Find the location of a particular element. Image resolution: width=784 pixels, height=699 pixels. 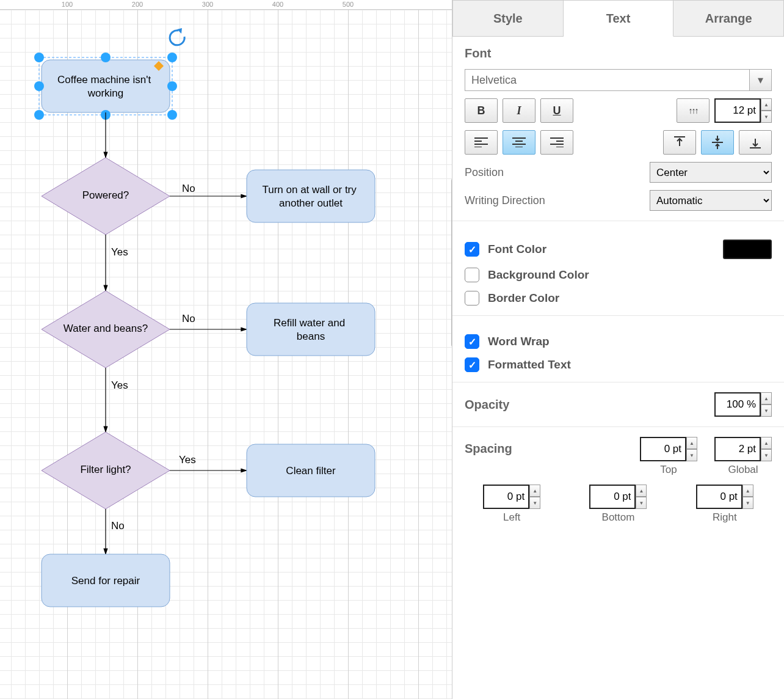

formatted-text-checkbox: ✓ is located at coordinates (472, 365).